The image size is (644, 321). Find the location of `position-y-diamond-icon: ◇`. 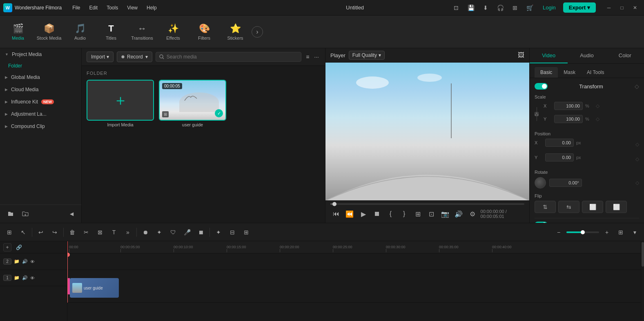

position-y-diamond-icon: ◇ is located at coordinates (637, 159).